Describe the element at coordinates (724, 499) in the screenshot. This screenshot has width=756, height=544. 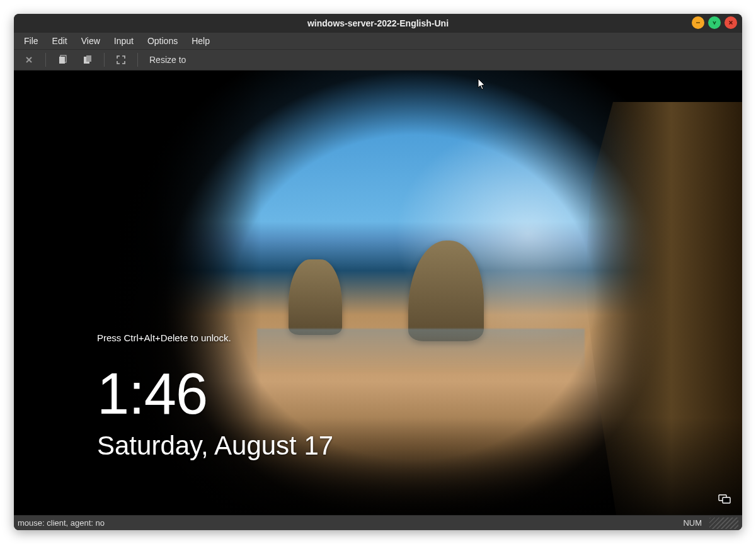
I see `network-icon` at that location.